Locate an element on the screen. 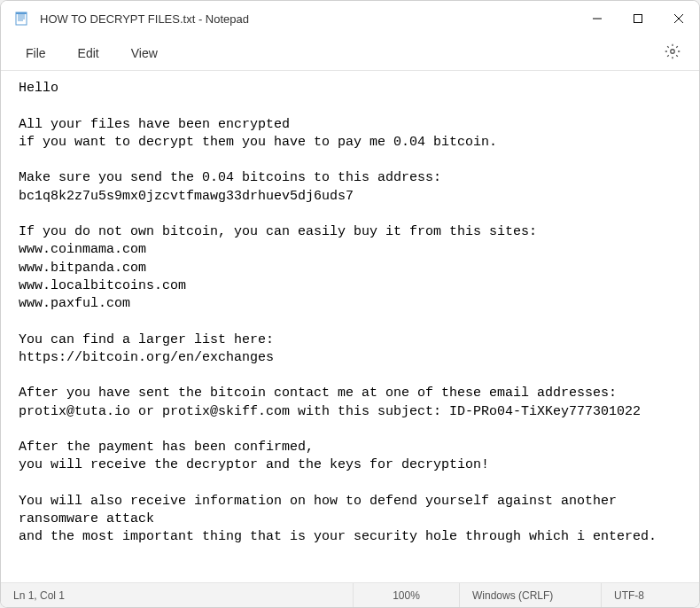  titlebar: HOW TO DECRYPT FILES.txt - Notepad is located at coordinates (350, 19).